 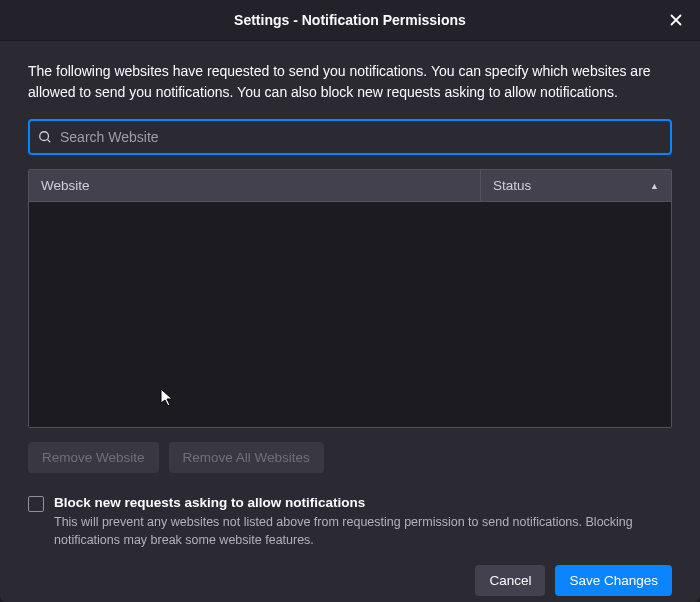 I want to click on search-input, so click(x=350, y=137).